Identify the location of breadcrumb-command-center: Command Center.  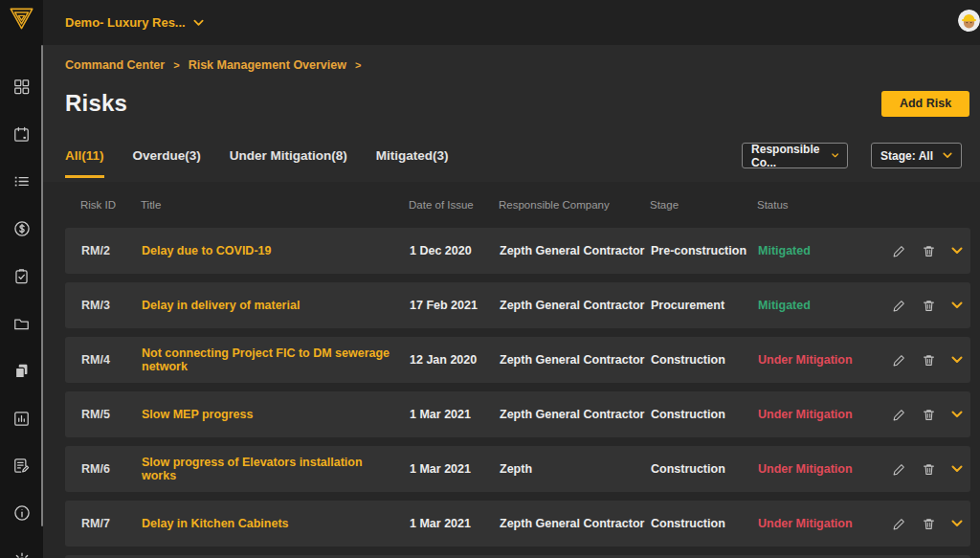
(115, 65).